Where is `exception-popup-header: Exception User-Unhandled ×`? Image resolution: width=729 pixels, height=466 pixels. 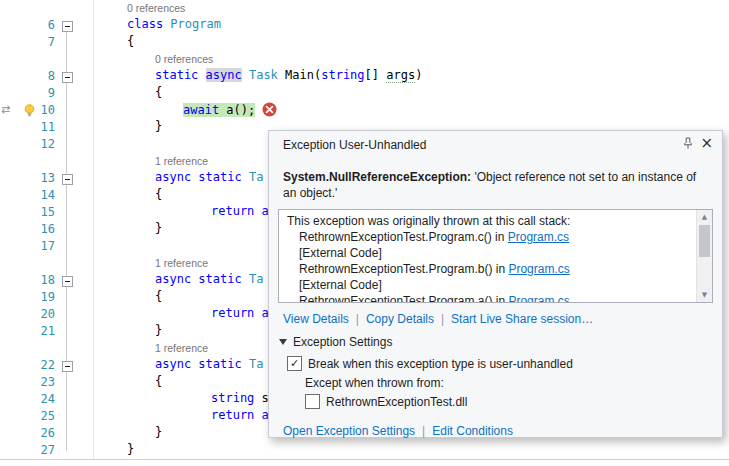 exception-popup-header: Exception User-Unhandled × is located at coordinates (496, 146).